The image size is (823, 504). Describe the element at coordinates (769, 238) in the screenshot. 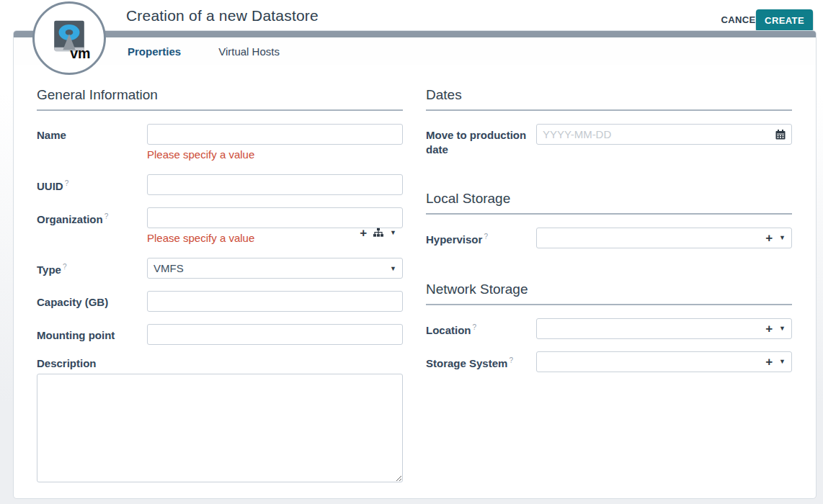

I see `hypervisor-add-icon: +` at that location.